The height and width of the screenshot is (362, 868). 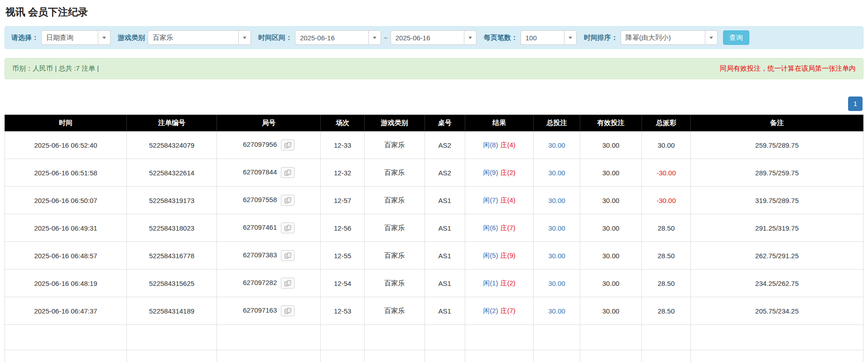 I want to click on cell-time: 2025-06-16 06:51:58, so click(x=66, y=173).